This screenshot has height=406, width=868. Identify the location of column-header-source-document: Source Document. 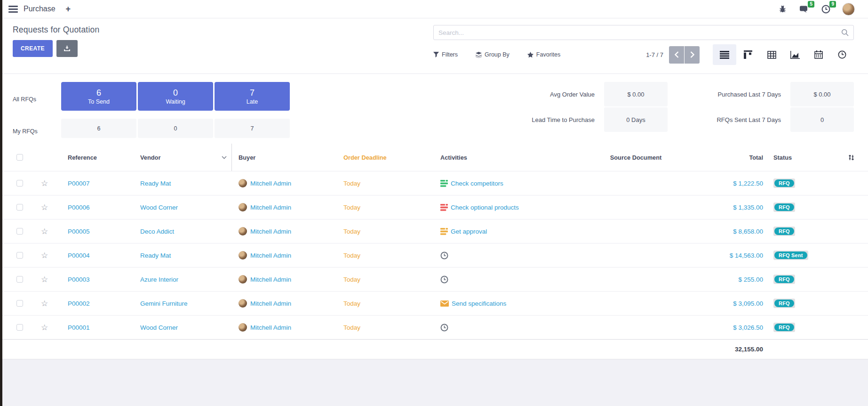
(634, 157).